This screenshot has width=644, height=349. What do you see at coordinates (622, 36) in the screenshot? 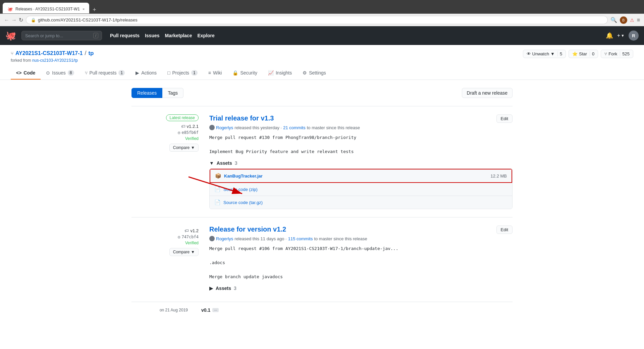
I see `nav-right: 🔔 + ▼ R` at bounding box center [622, 36].